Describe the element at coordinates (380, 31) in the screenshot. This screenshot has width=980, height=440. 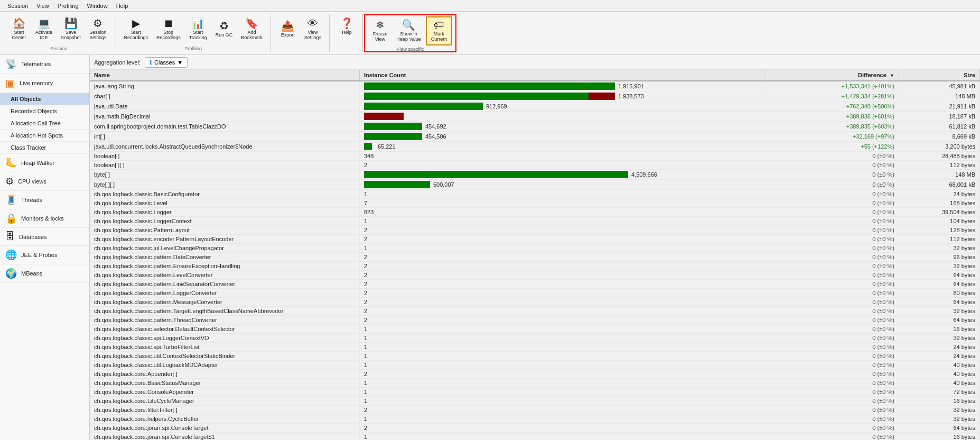
I see `freeze-view-button: ❄ FreezeView` at that location.